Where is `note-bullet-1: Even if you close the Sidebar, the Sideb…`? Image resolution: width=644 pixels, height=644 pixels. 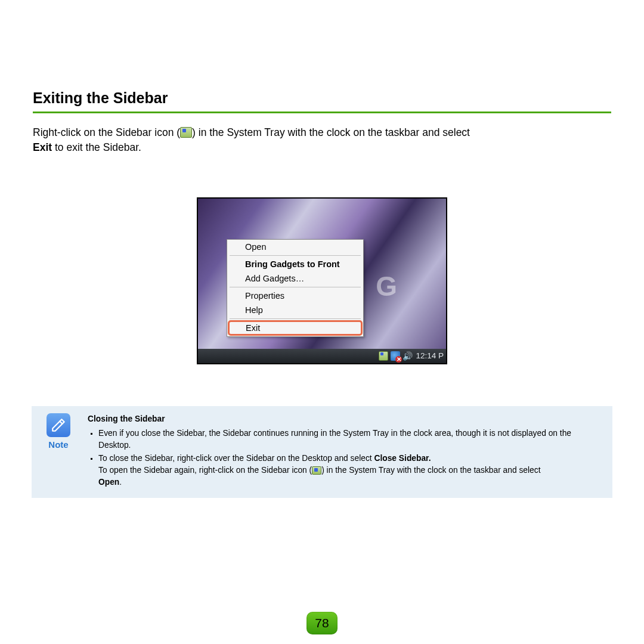 note-bullet-1: Even if you close the Sidebar, the Sideb… is located at coordinates (351, 439).